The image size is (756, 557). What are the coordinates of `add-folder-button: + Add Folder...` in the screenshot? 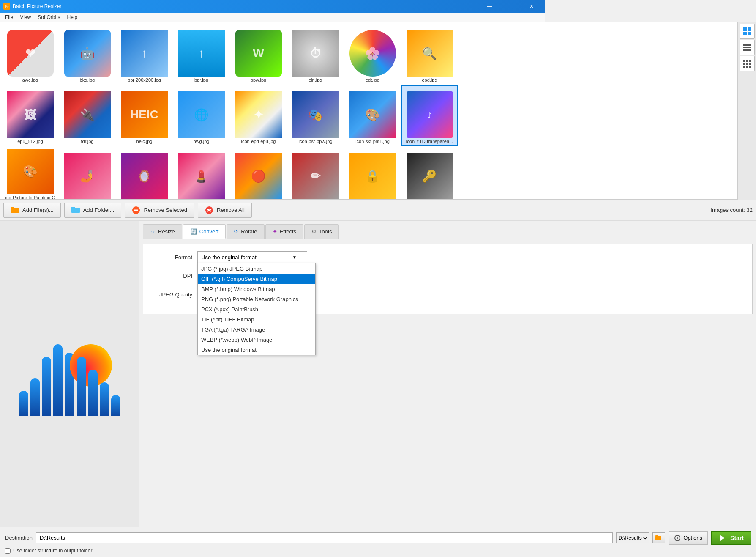 It's located at (93, 210).